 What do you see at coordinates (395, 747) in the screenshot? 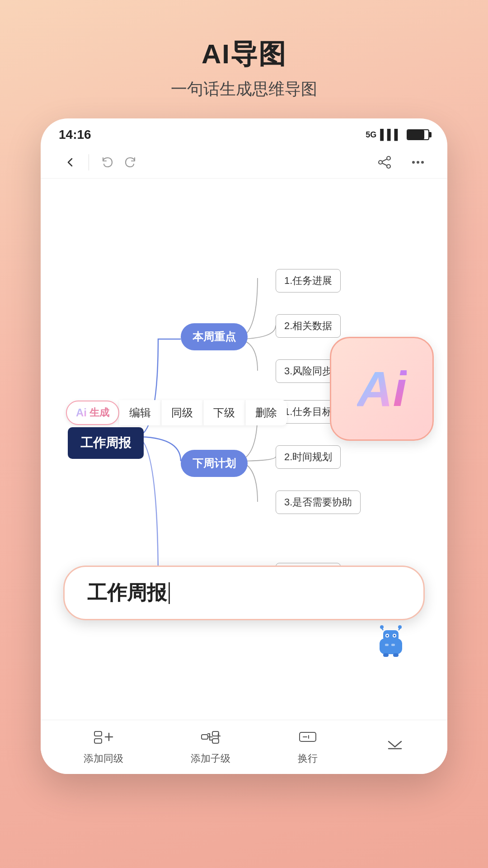
I see `expand-icon` at bounding box center [395, 747].